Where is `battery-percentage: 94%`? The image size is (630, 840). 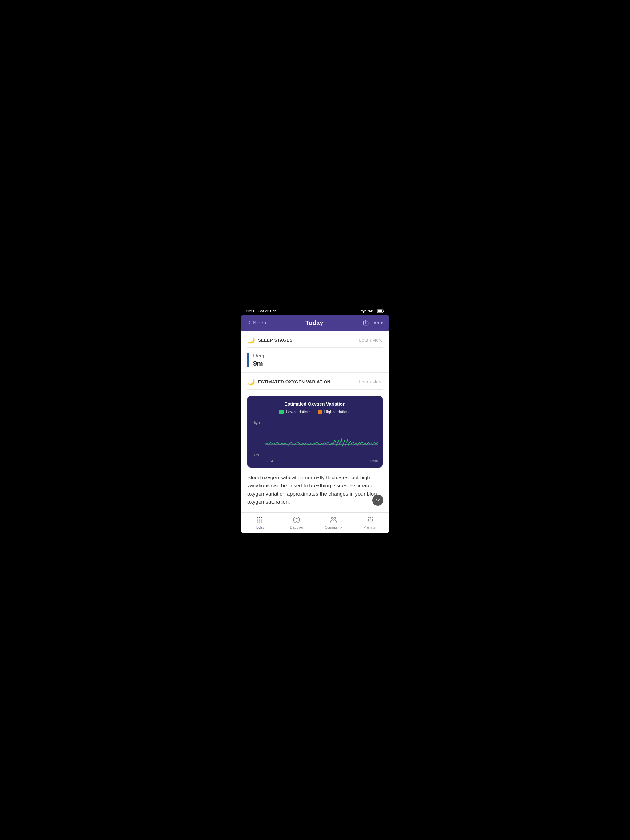
battery-percentage: 94% is located at coordinates (372, 311).